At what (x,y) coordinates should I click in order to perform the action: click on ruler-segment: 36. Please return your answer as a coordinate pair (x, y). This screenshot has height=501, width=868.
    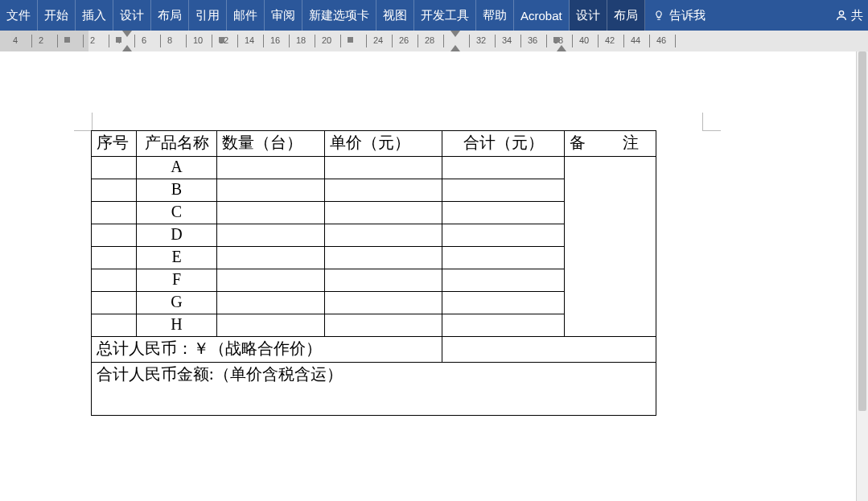
    Looking at the image, I should click on (539, 41).